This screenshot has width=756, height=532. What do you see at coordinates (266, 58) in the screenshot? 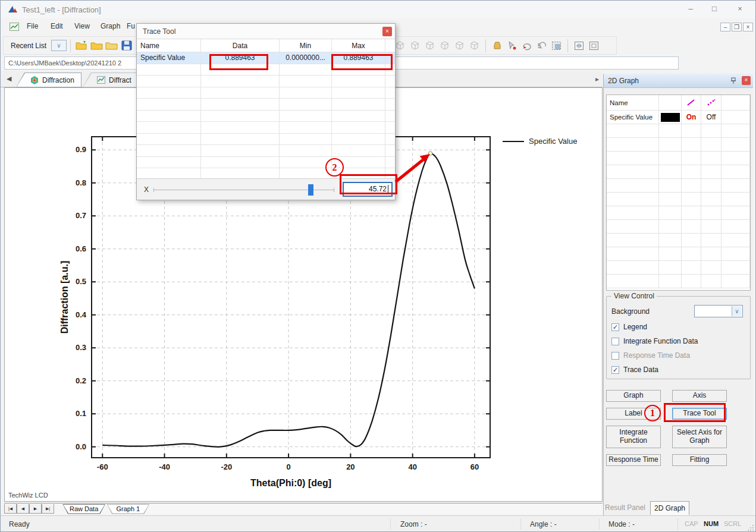
I see `trace-row-specific-value: Specific Value 0.889463 0.0000000... 0.8…` at bounding box center [266, 58].